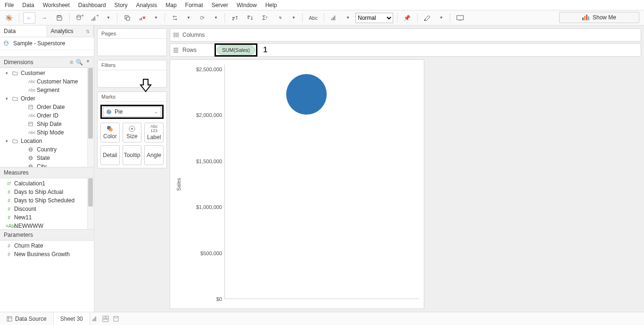 The width and height of the screenshot is (644, 325). Describe the element at coordinates (175, 18) in the screenshot. I see `swap-button` at that location.